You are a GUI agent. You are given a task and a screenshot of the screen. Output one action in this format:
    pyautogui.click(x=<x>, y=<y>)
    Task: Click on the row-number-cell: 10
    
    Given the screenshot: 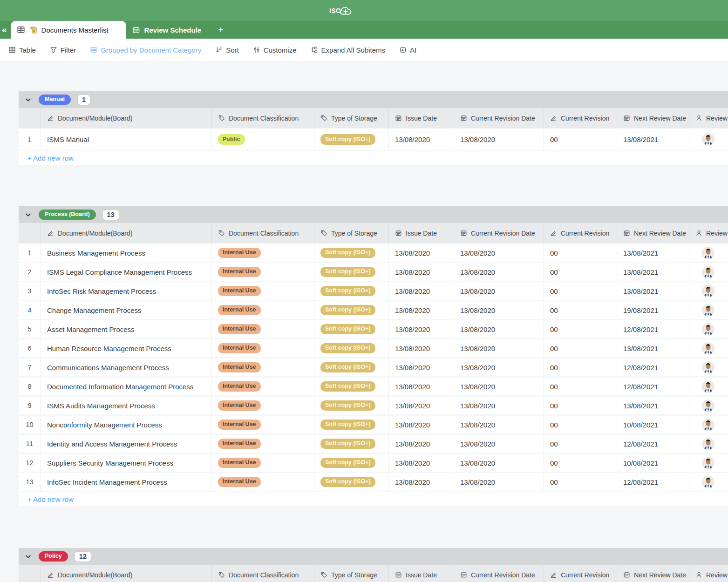 What is the action you would take?
    pyautogui.click(x=30, y=425)
    